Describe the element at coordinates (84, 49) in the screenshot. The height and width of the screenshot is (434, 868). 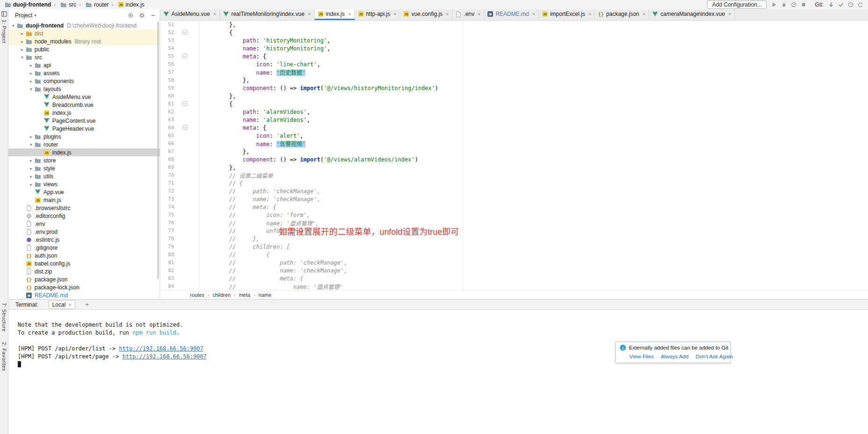
I see `tree-item: ▸public` at that location.